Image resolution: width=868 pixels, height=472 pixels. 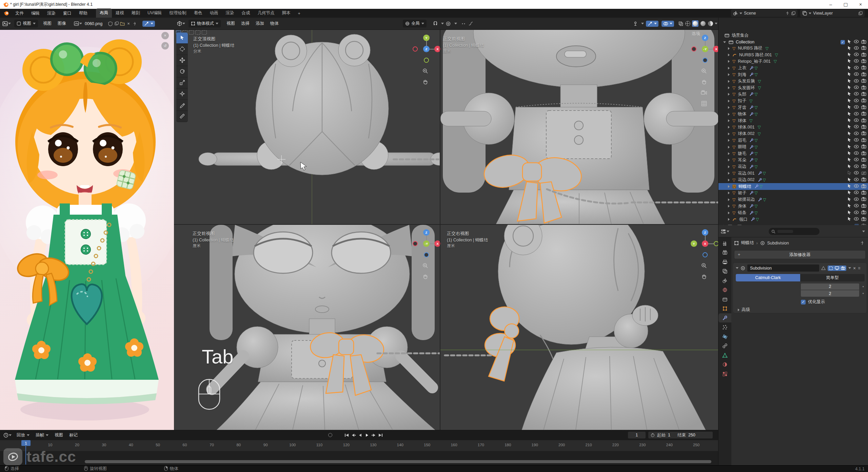 What do you see at coordinates (67, 14) in the screenshot?
I see `menu-窗口: 窗口` at bounding box center [67, 14].